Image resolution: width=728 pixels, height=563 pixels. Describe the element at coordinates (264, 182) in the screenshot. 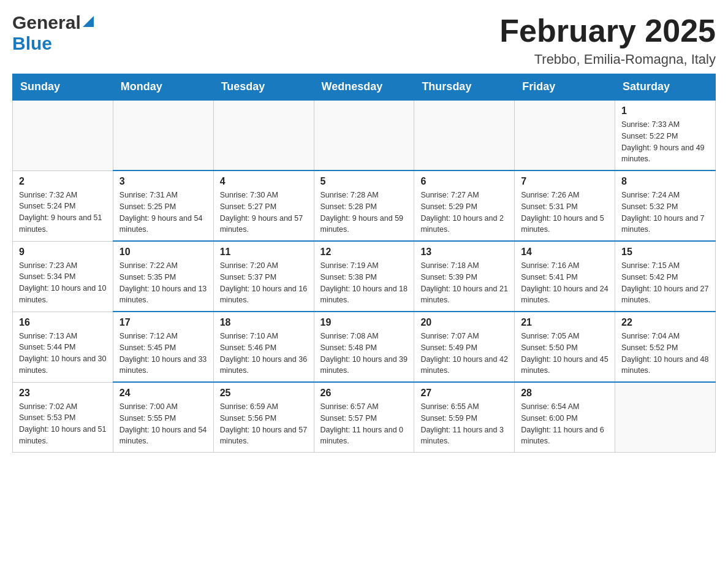

I see `day-number: 4` at that location.